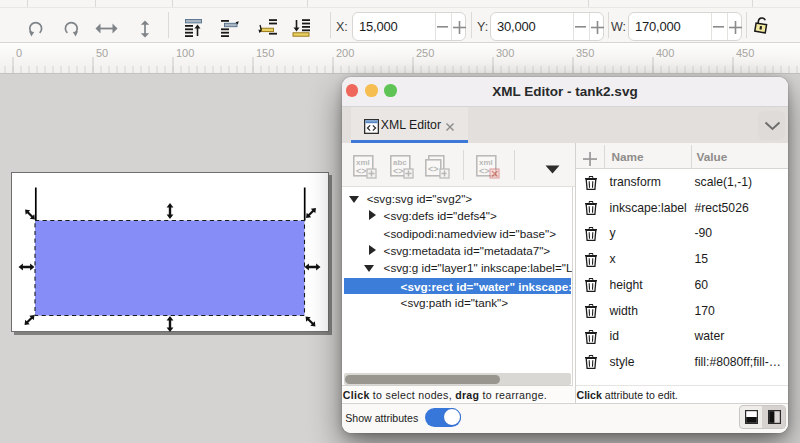 This screenshot has height=443, width=800. I want to click on svg-text: 200, so click(345, 53).